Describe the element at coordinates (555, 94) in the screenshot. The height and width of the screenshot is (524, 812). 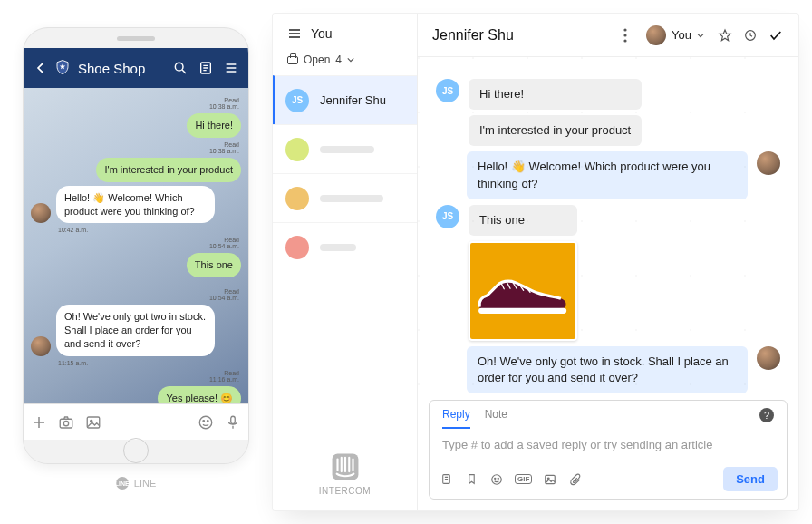
I see `customer-message: Hi there!` at that location.